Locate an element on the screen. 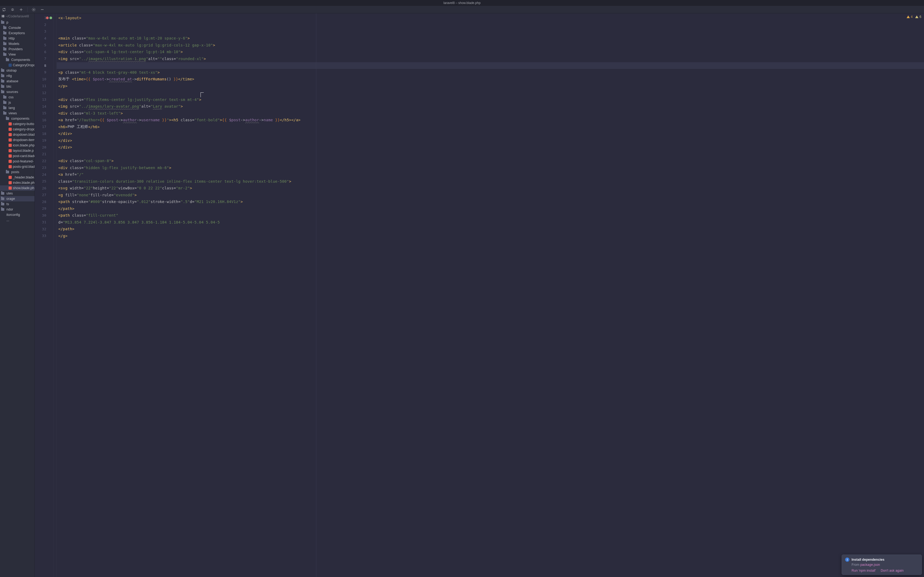 The height and width of the screenshot is (577, 924). tree-item: CategoryDropd is located at coordinates (17, 65).